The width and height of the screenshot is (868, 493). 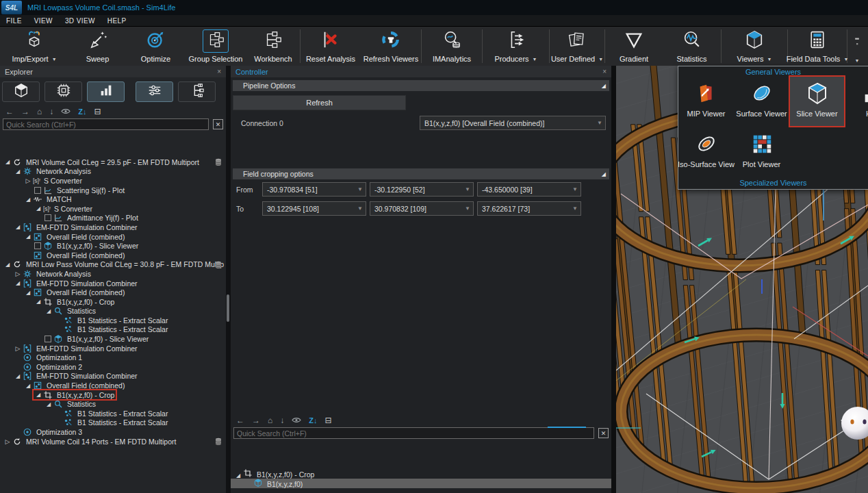 What do you see at coordinates (117, 21) in the screenshot?
I see `menu-help: HELP` at bounding box center [117, 21].